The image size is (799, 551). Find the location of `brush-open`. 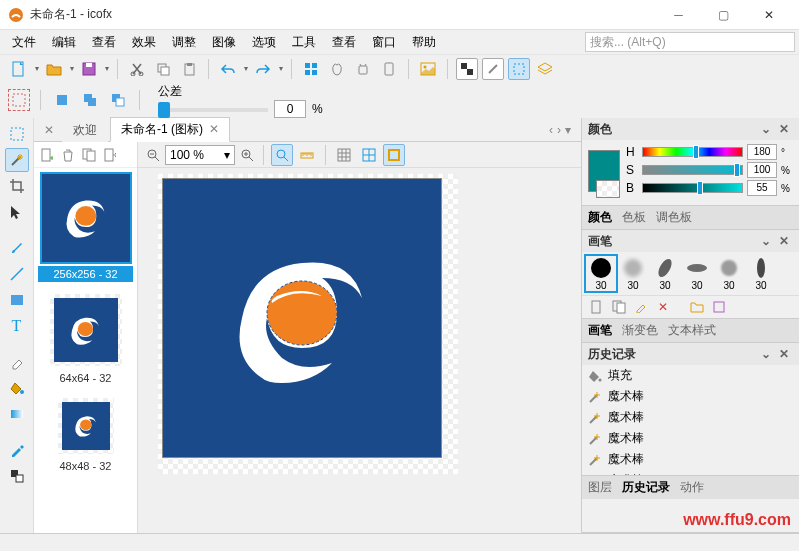

brush-open is located at coordinates (697, 307).